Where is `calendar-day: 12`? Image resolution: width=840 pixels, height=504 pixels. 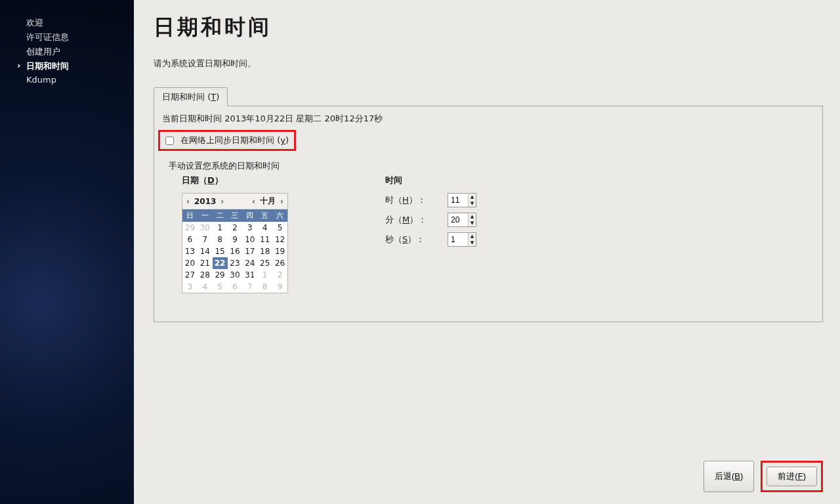 calendar-day: 12 is located at coordinates (280, 240).